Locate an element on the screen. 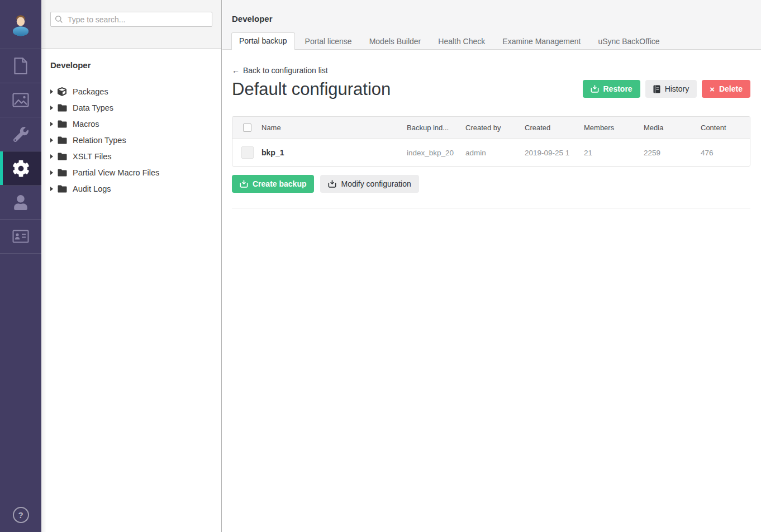 Image resolution: width=761 pixels, height=532 pixels. id-card-icon is located at coordinates (21, 236).